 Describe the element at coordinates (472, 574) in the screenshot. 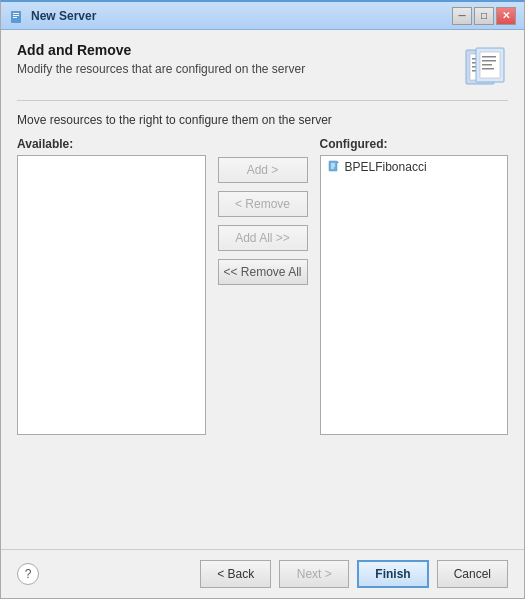

I see `cancel-button: Cancel` at that location.